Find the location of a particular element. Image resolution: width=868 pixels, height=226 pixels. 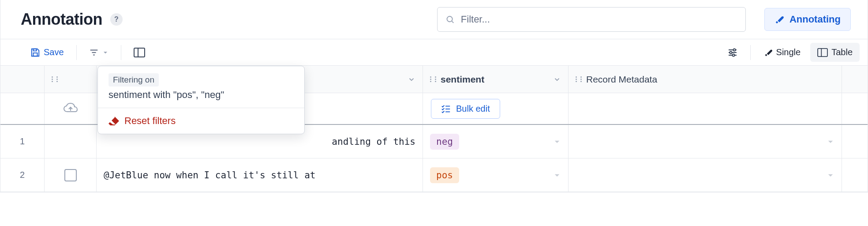

table-icon is located at coordinates (823, 53).